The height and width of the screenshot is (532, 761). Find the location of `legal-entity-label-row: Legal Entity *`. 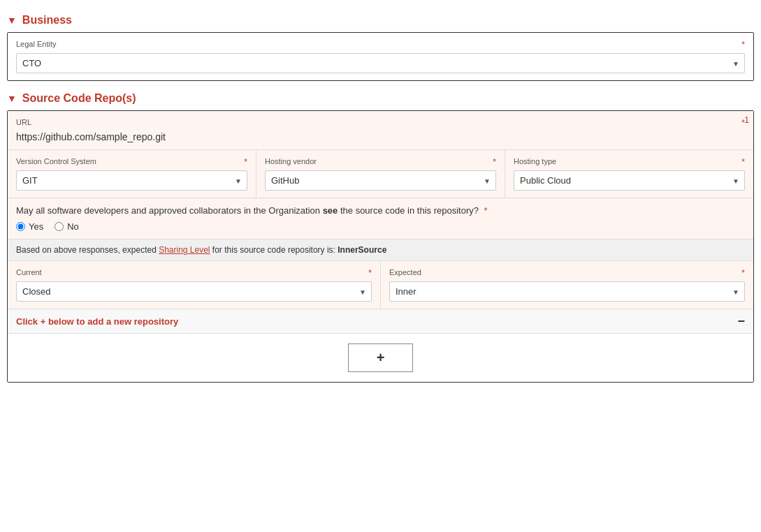

legal-entity-label-row: Legal Entity * is located at coordinates (380, 45).